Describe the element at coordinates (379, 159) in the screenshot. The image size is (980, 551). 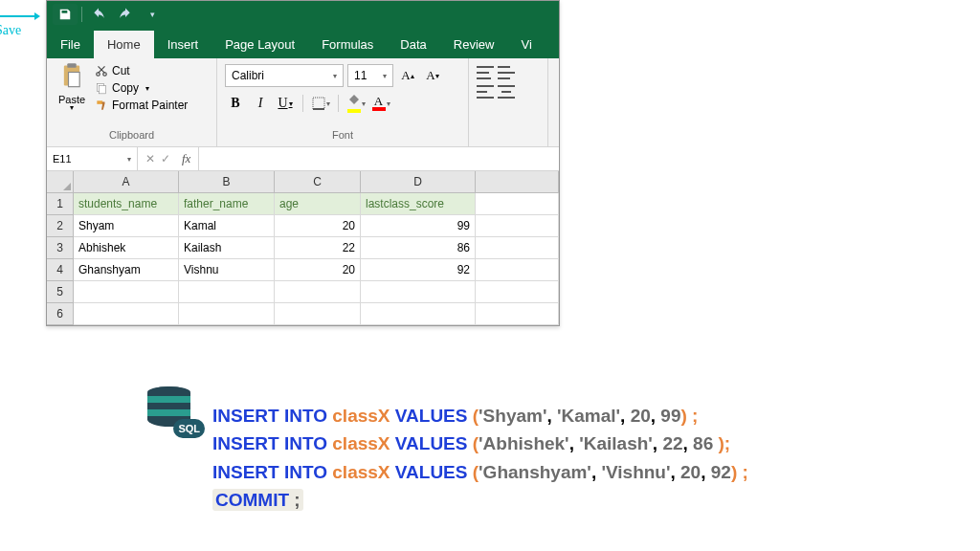
I see `formula-input` at that location.